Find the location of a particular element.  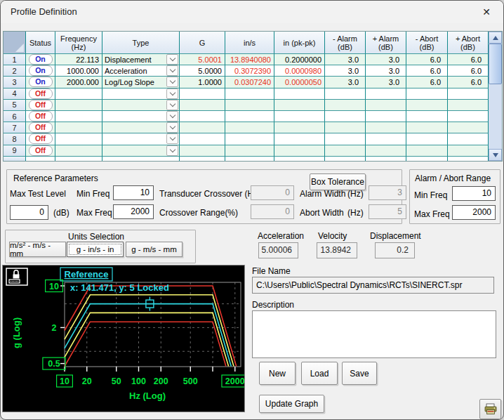

row-number-cell: 7 is located at coordinates (15, 128).